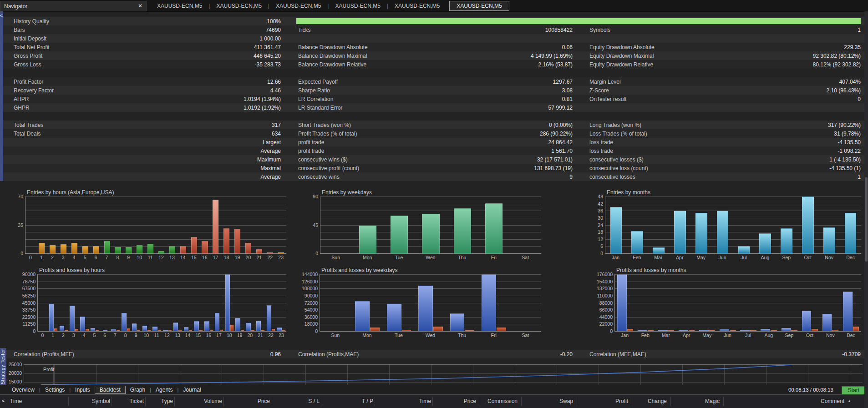 Image resolution: width=868 pixels, height=408 pixels. What do you see at coordinates (137, 390) in the screenshot?
I see `result-tab-graph: Graph` at bounding box center [137, 390].